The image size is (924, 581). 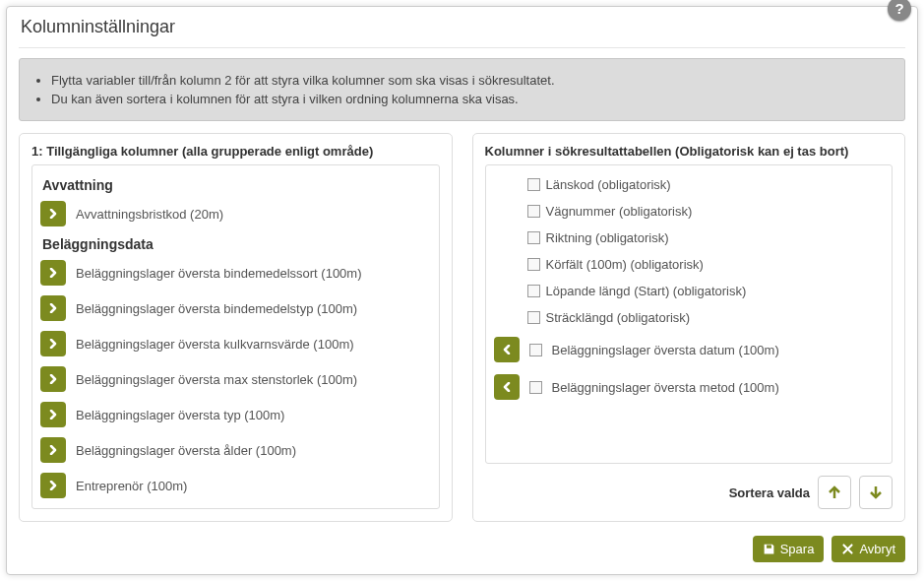 What do you see at coordinates (186, 451) in the screenshot?
I see `available-column-label: Beläggningslager översta ålder (100m)` at bounding box center [186, 451].